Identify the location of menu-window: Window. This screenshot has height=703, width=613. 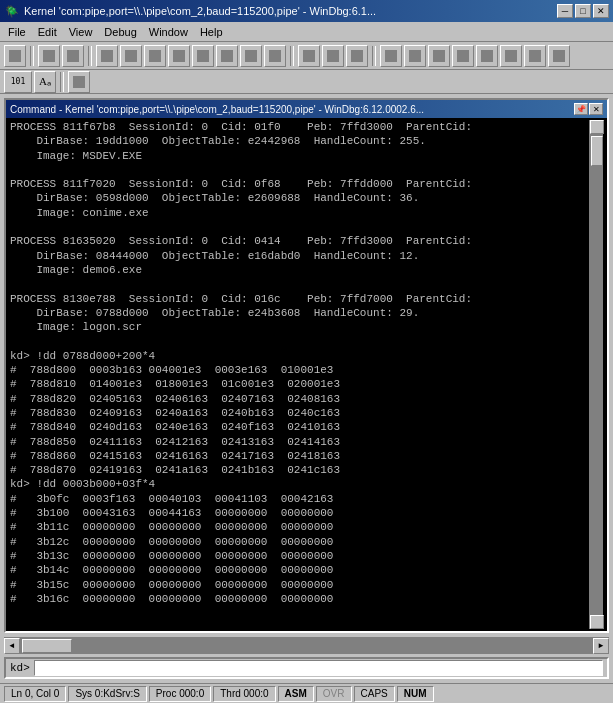
(168, 32).